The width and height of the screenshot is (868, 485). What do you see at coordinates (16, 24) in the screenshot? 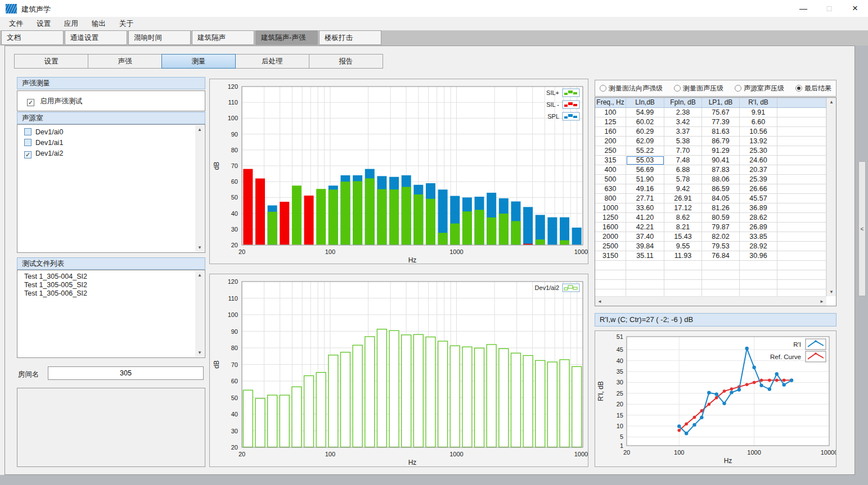
I see `menu-item-1: 文件` at bounding box center [16, 24].